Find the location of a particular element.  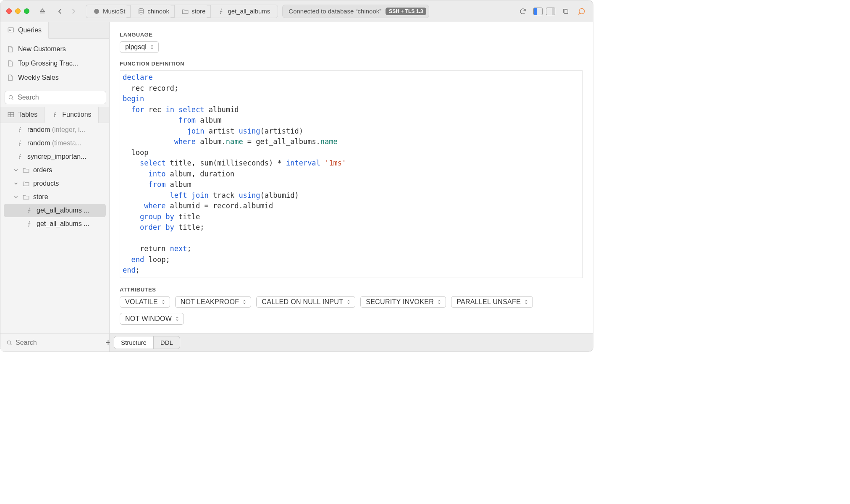

new-window-button is located at coordinates (566, 11).